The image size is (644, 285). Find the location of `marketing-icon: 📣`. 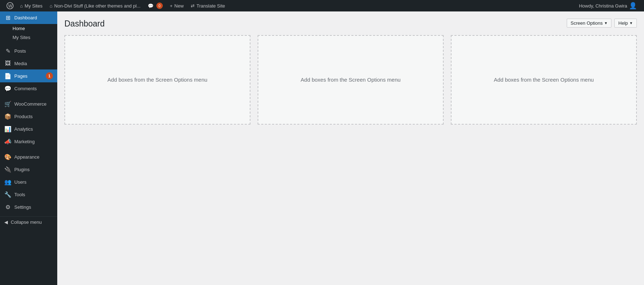

marketing-icon: 📣 is located at coordinates (8, 142).